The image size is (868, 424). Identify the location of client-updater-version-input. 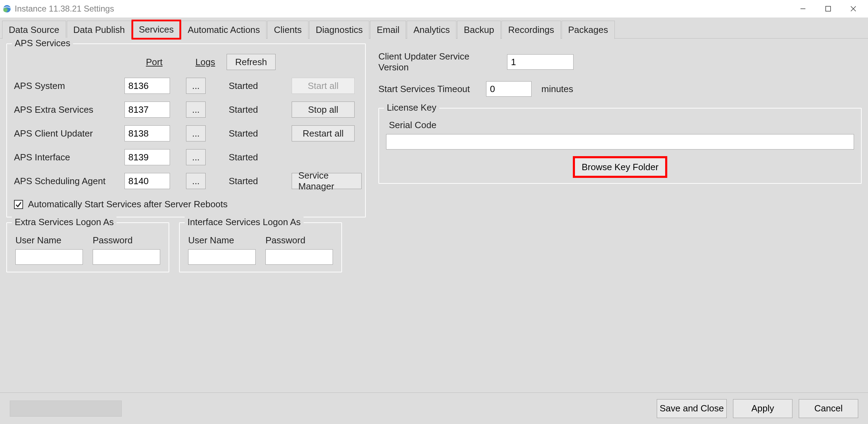
(540, 62).